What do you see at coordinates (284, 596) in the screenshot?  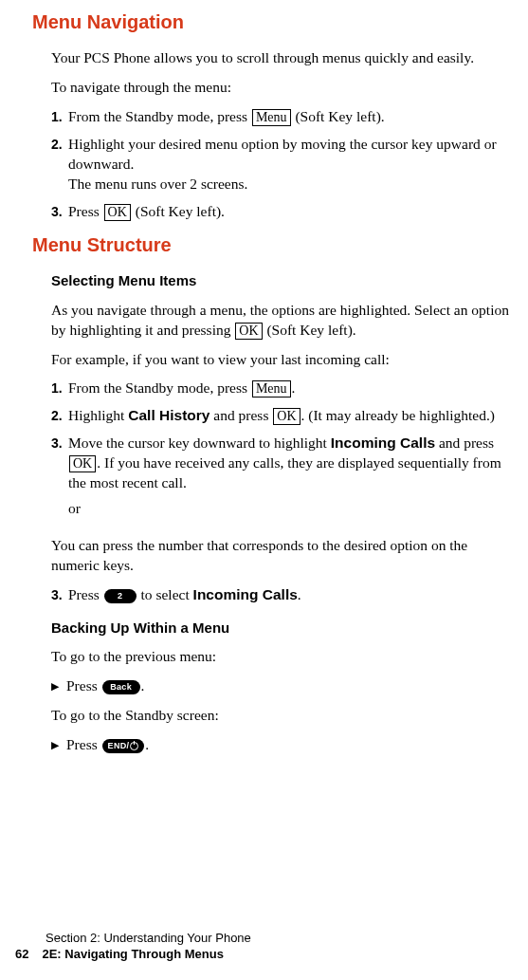 I see `select-step-3b: 3. Press 2 to select Incoming Calls.` at bounding box center [284, 596].